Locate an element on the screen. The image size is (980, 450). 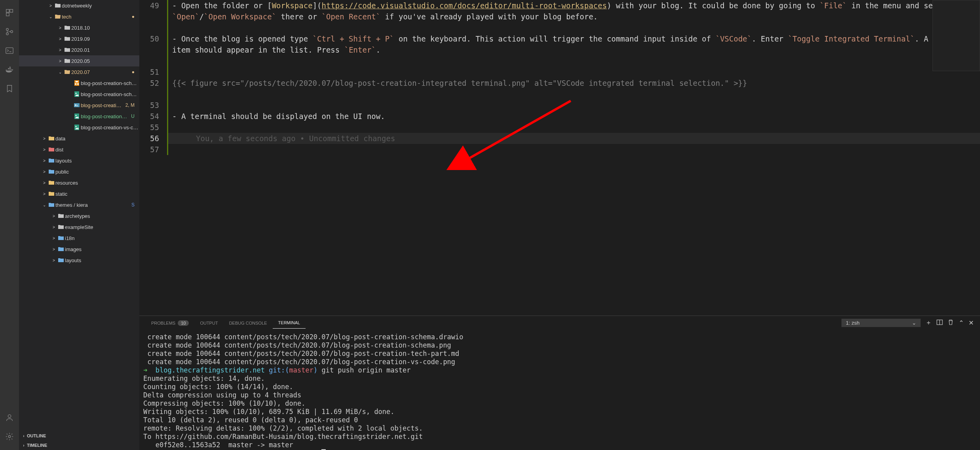
output-tab: OUTPUT is located at coordinates (209, 323).